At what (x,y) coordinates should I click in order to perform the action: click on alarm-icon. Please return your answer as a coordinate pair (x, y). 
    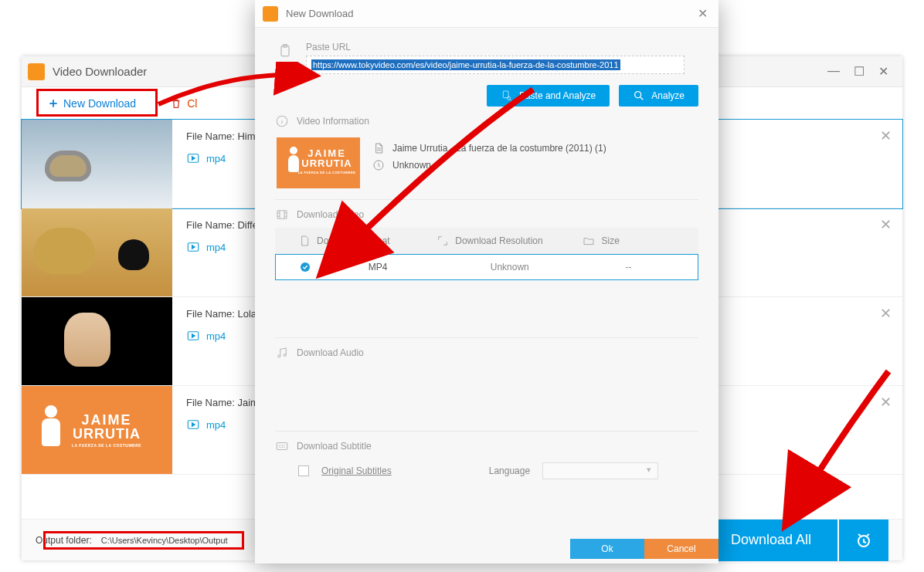
    Looking at the image, I should click on (864, 540).